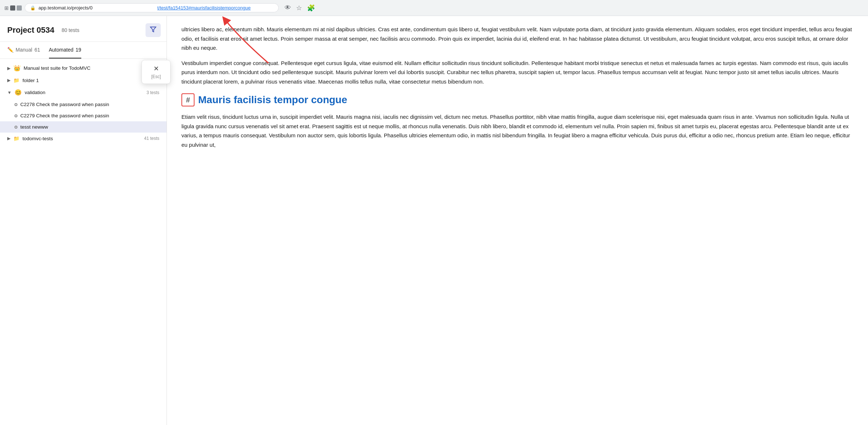  What do you see at coordinates (288, 8) in the screenshot?
I see `eye-icon: 👁` at bounding box center [288, 8].